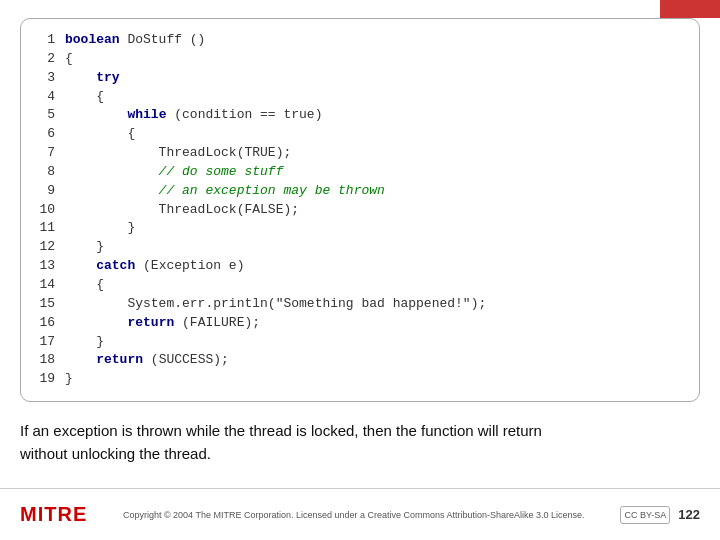 The width and height of the screenshot is (720, 540). I want to click on code-line: try, so click(374, 78).